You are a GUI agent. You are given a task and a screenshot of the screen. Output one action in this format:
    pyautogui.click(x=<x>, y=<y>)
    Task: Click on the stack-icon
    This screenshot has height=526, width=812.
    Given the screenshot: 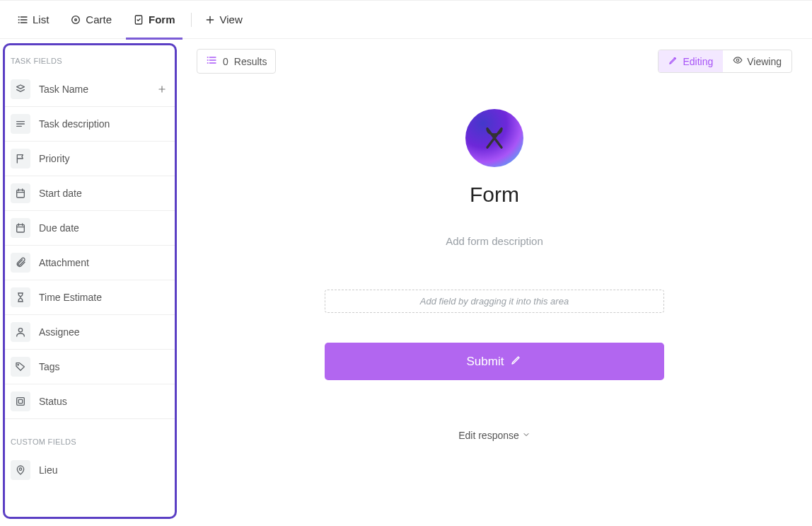 What is the action you would take?
    pyautogui.click(x=21, y=89)
    